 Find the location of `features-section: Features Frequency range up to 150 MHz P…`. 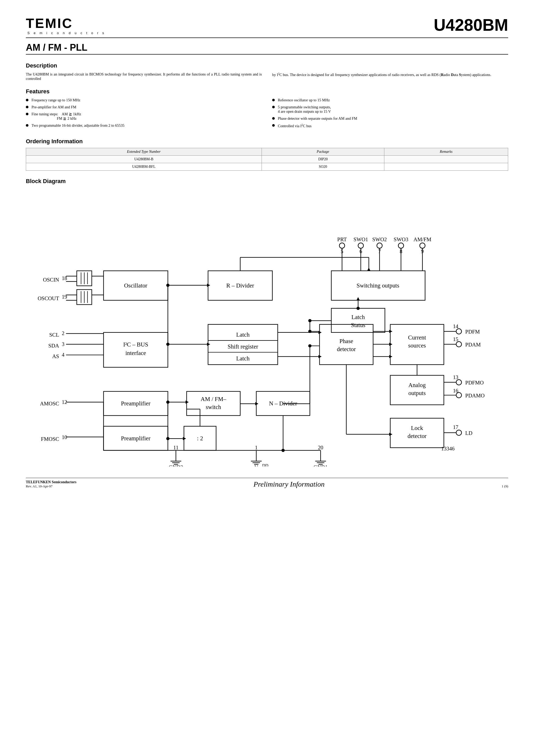

features-section: Features Frequency range up to 150 MHz P… is located at coordinates (267, 109).